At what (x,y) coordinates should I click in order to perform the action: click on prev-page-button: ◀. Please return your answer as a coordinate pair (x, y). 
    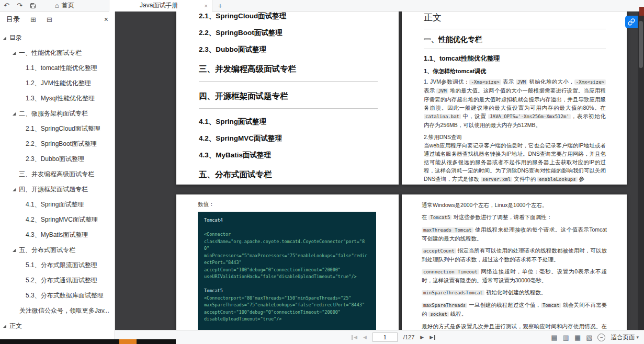
    Looking at the image, I should click on (365, 338).